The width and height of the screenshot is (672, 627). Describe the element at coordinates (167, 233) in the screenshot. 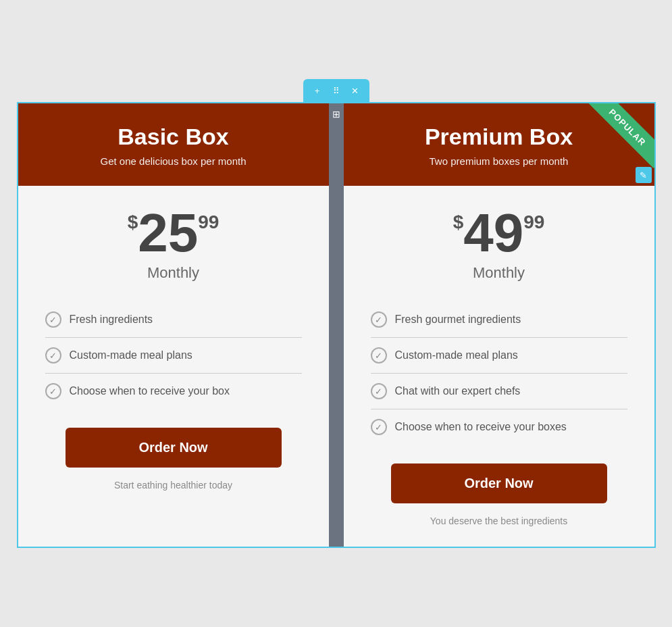

I see `basic-amount: 25` at that location.